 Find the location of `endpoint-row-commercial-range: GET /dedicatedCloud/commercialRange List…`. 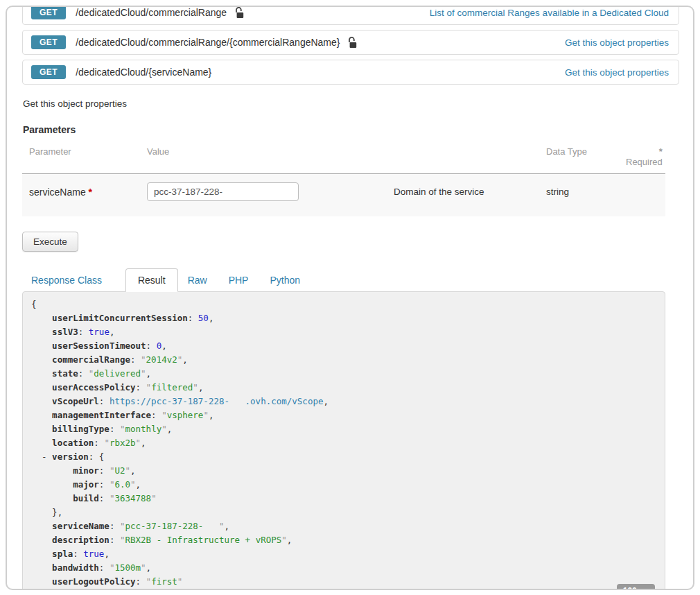

endpoint-row-commercial-range: GET /dedicatedCloud/commercialRange List… is located at coordinates (351, 15).